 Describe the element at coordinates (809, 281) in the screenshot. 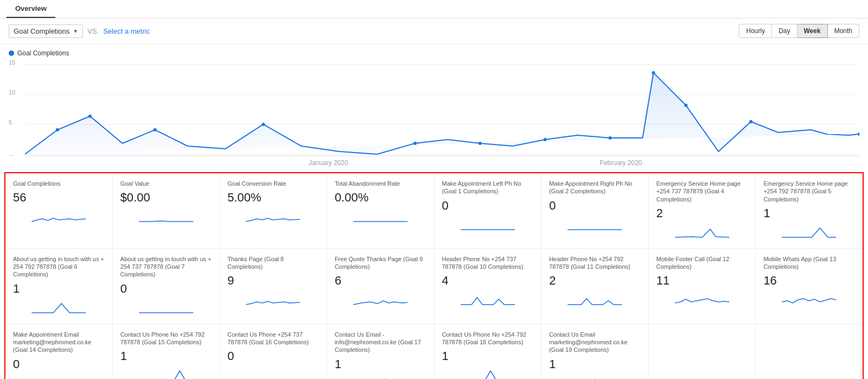

I see `metric-value: 16` at that location.